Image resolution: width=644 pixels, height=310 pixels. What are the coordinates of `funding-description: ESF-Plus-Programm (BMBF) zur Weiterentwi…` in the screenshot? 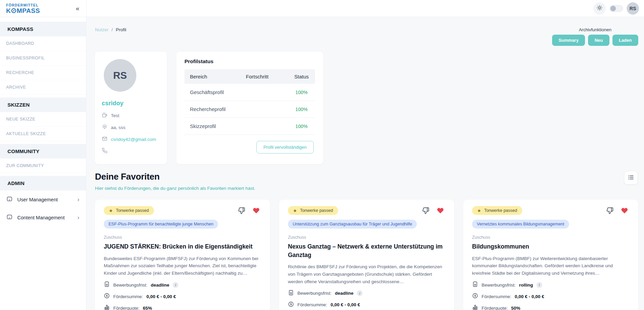 It's located at (551, 266).